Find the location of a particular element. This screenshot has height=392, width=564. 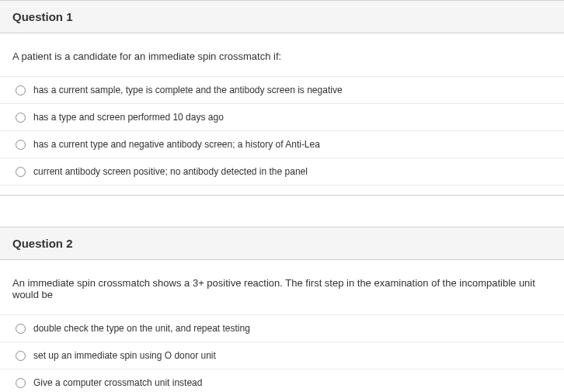

question-title: Question 2 is located at coordinates (282, 244).